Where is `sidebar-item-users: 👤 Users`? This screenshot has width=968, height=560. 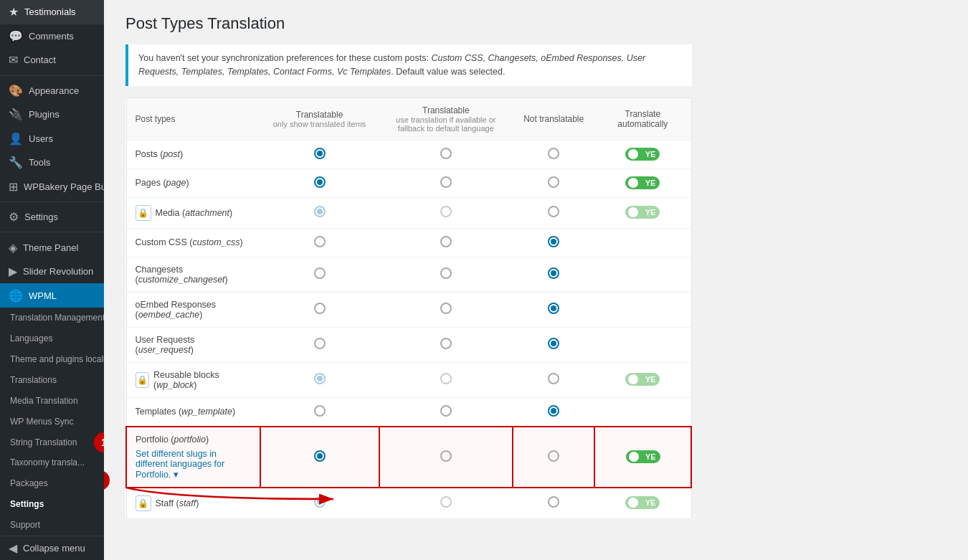 sidebar-item-users: 👤 Users is located at coordinates (52, 138).